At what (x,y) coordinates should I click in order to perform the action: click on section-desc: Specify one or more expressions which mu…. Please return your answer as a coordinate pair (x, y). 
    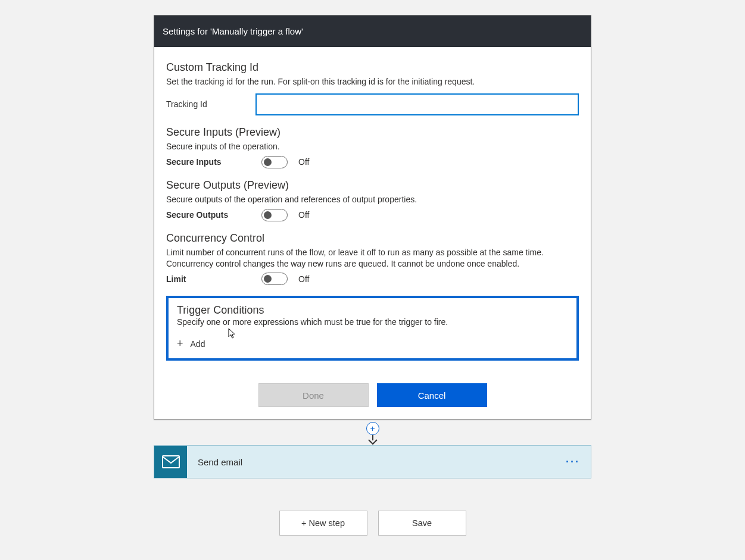
    Looking at the image, I should click on (373, 323).